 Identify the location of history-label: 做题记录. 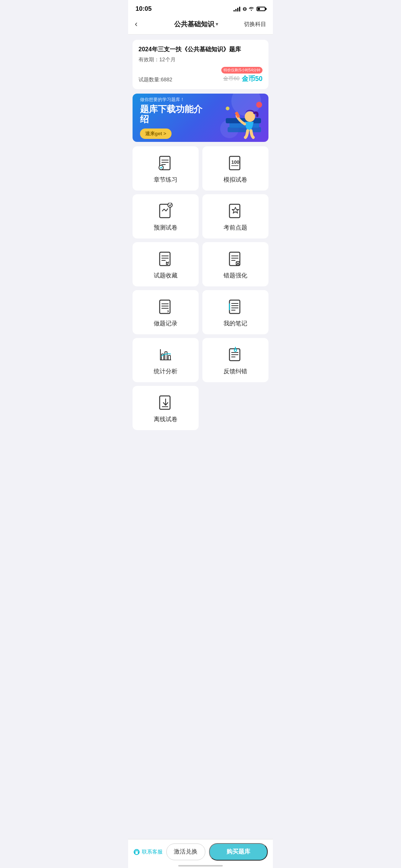
(166, 324).